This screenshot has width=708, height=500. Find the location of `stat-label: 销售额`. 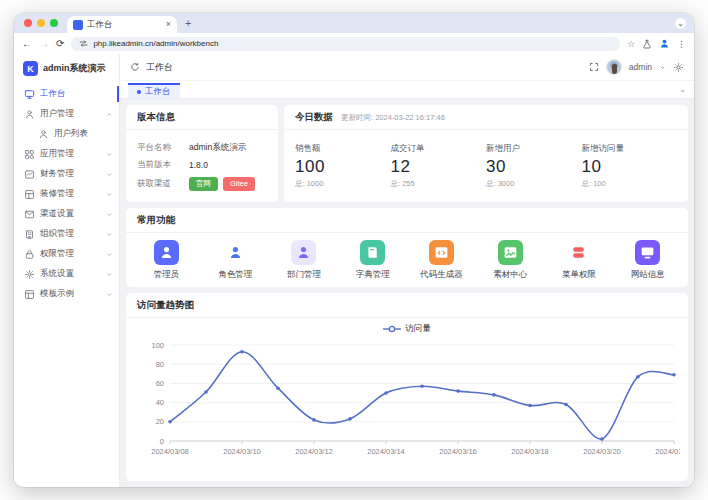

stat-label: 销售额 is located at coordinates (343, 149).